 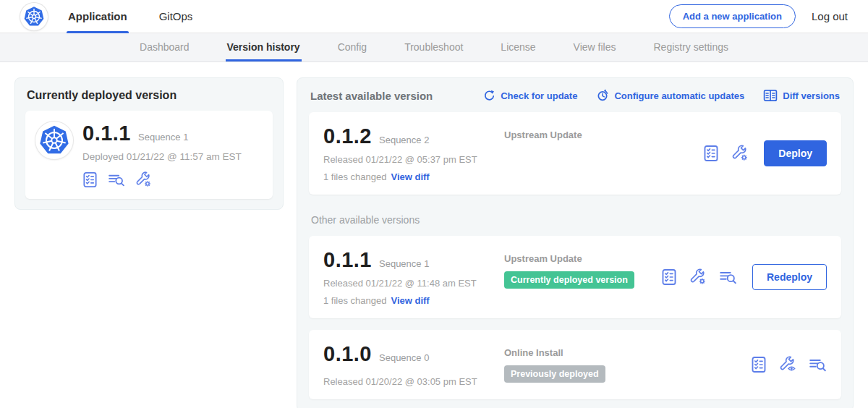 What do you see at coordinates (790, 277) in the screenshot?
I see `redeploy-button: Redeploy` at bounding box center [790, 277].